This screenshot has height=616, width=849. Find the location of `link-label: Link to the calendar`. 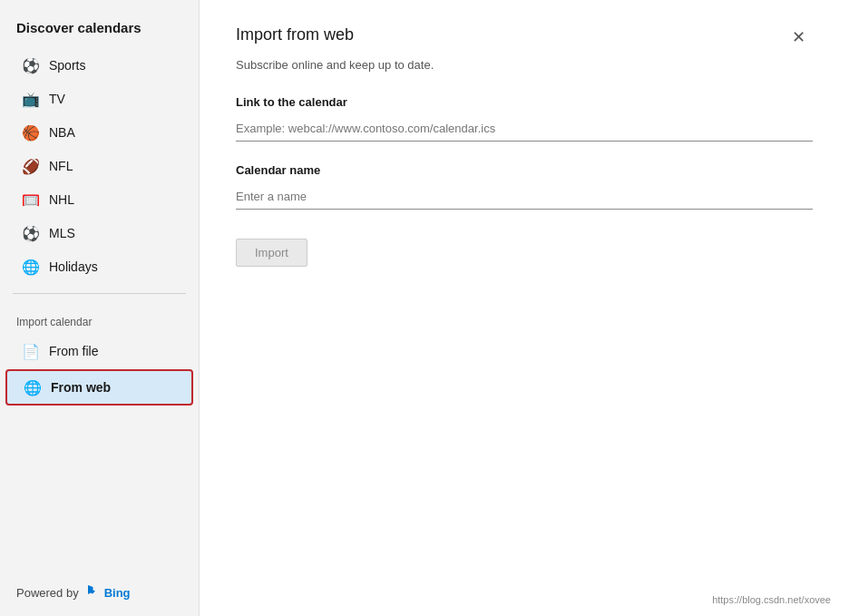

link-label: Link to the calendar is located at coordinates (524, 102).